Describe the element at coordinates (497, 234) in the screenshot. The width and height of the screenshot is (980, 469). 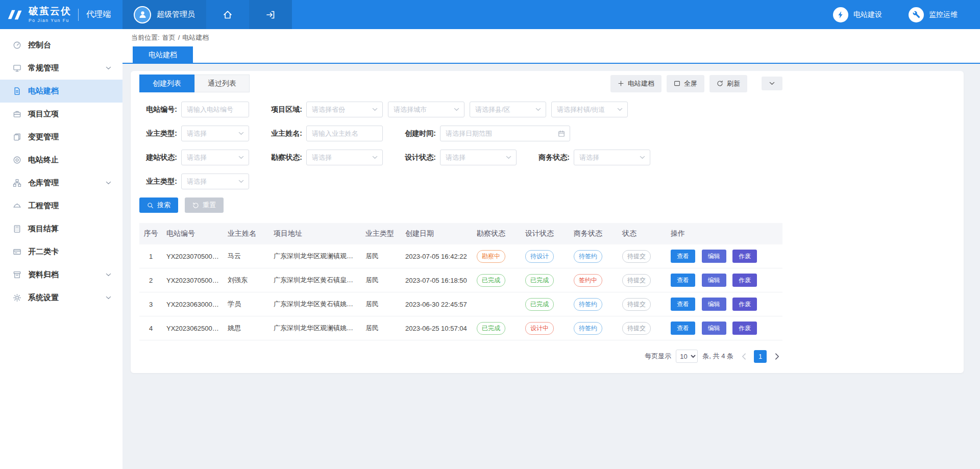
I see `column-header: 勘察状态` at that location.